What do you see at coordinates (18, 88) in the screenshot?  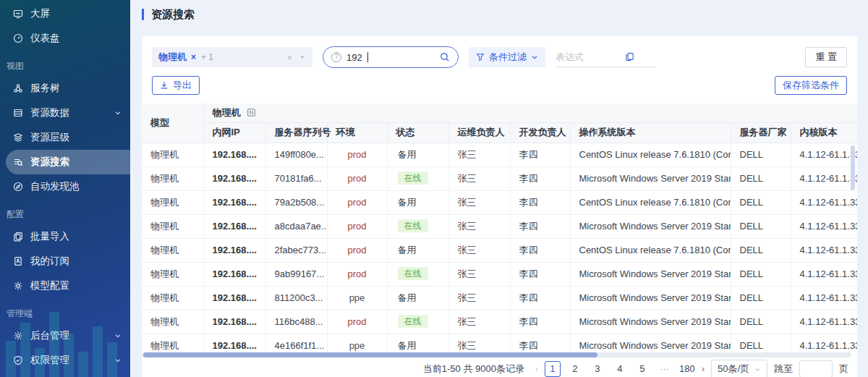 I see `service-tree-icon` at bounding box center [18, 88].